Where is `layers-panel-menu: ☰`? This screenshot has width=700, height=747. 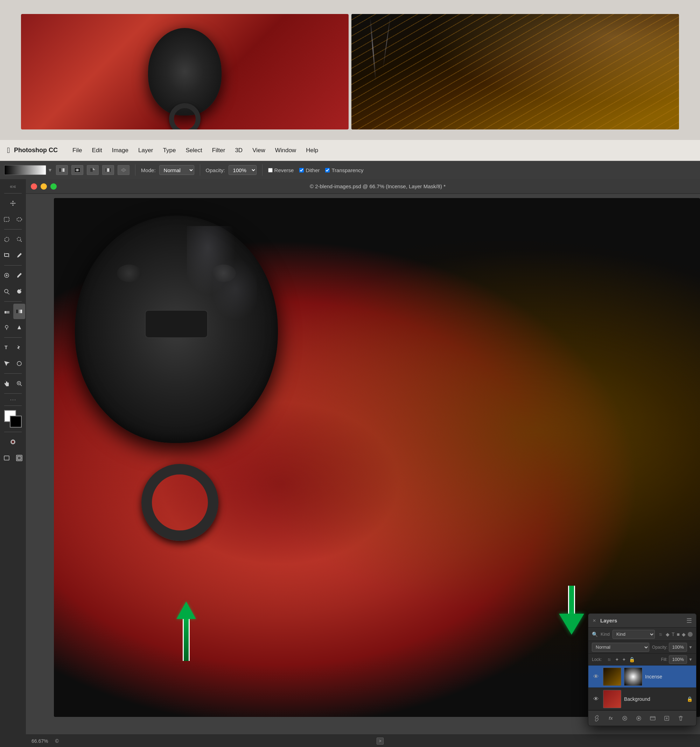
layers-panel-menu: ☰ is located at coordinates (689, 621).